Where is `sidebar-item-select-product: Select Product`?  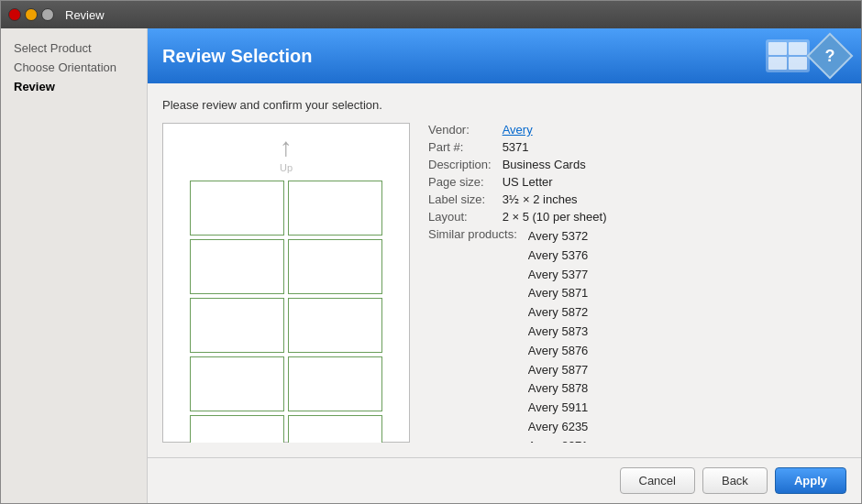 sidebar-item-select-product: Select Product is located at coordinates (73, 48).